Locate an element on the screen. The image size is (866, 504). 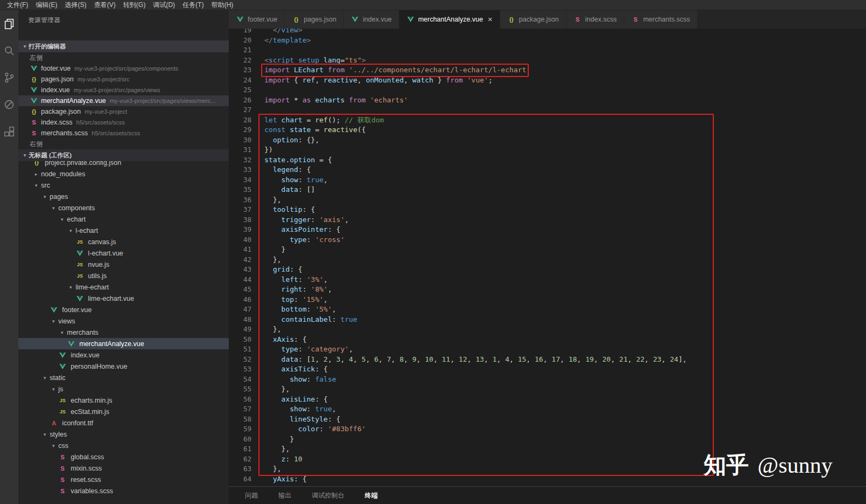
line-number: 23 is located at coordinates (247, 70).